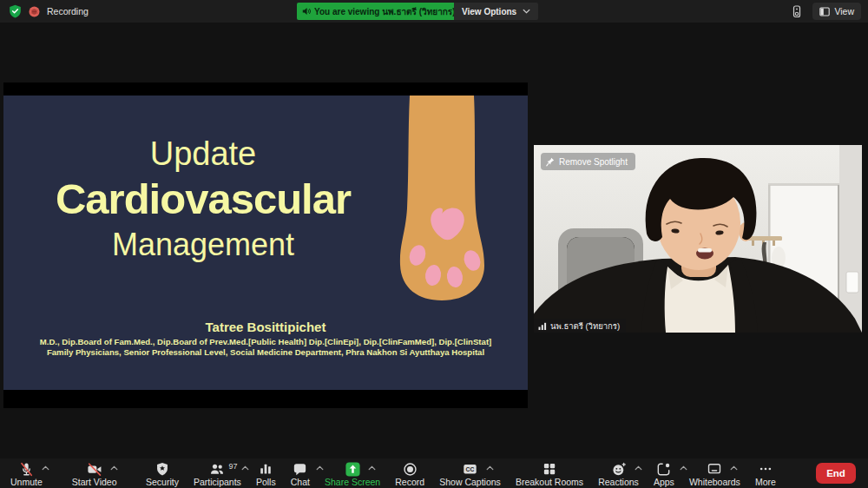 The height and width of the screenshot is (488, 868). Describe the element at coordinates (766, 473) in the screenshot. I see `toolbar-button-more: More` at that location.